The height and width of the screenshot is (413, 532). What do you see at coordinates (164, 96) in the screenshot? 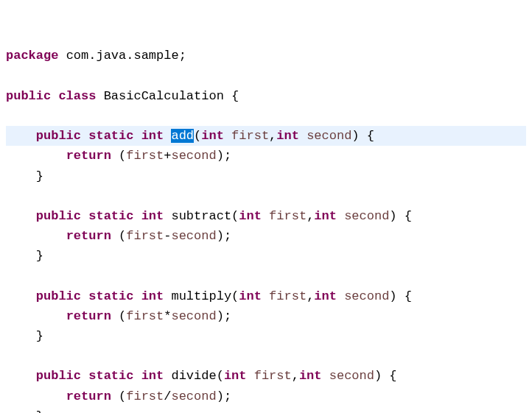
I see `class-name: BasicCalculation` at bounding box center [164, 96].